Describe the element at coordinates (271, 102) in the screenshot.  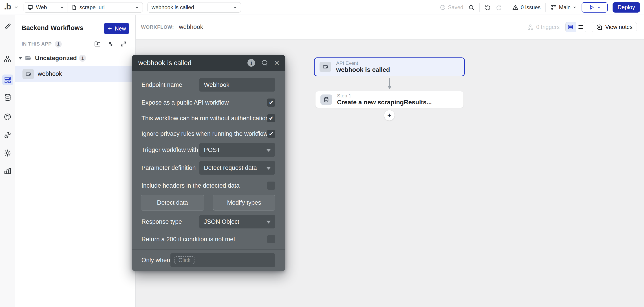
I see `expose-api-checkbox` at that location.